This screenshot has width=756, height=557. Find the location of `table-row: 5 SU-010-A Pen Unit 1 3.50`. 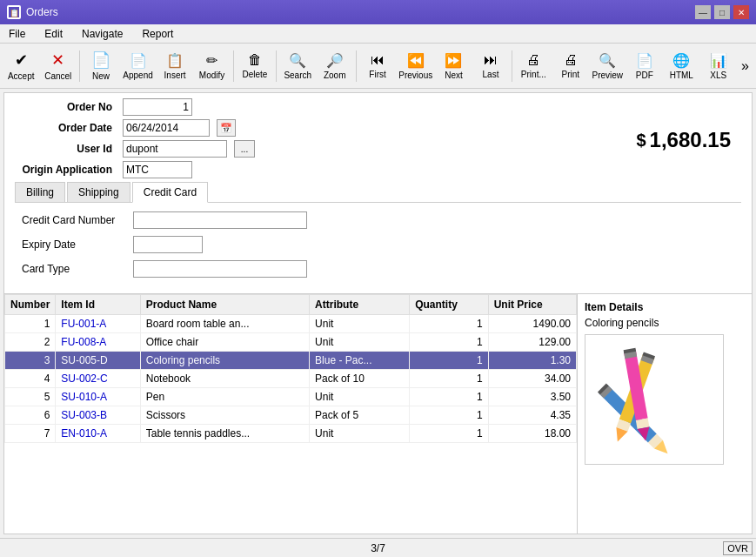

table-row: 5 SU-010-A Pen Unit 1 3.50 is located at coordinates (291, 397).